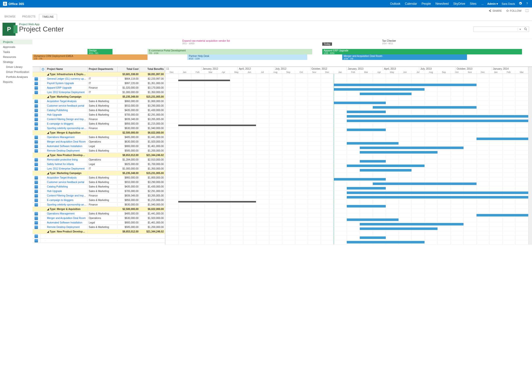 The image size is (532, 392). Describe the element at coordinates (99, 200) in the screenshot. I see `grid-data-row: E-campaign to bloggersSales & Marketing$…` at that location.